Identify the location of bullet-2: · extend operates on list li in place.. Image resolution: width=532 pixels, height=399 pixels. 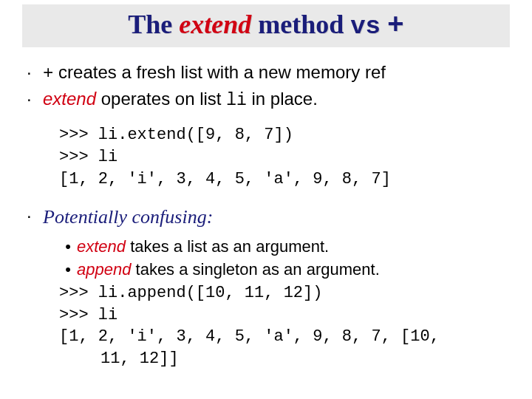
(266, 100).